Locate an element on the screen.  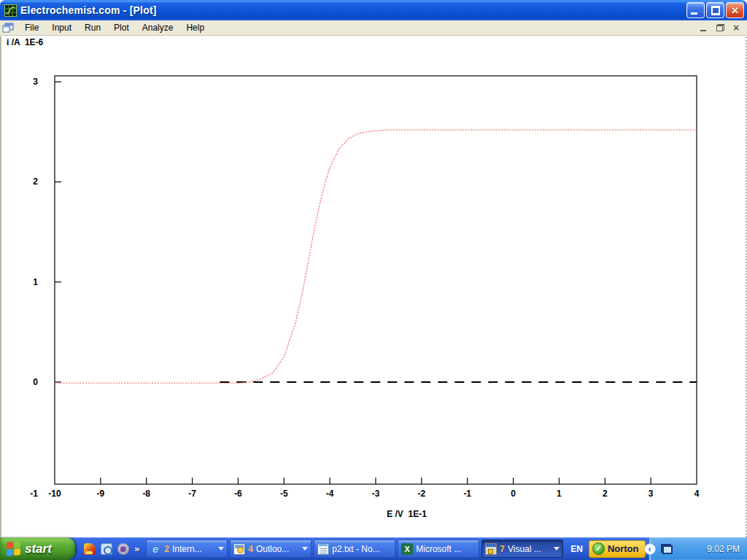
notepad-icon is located at coordinates (323, 549).